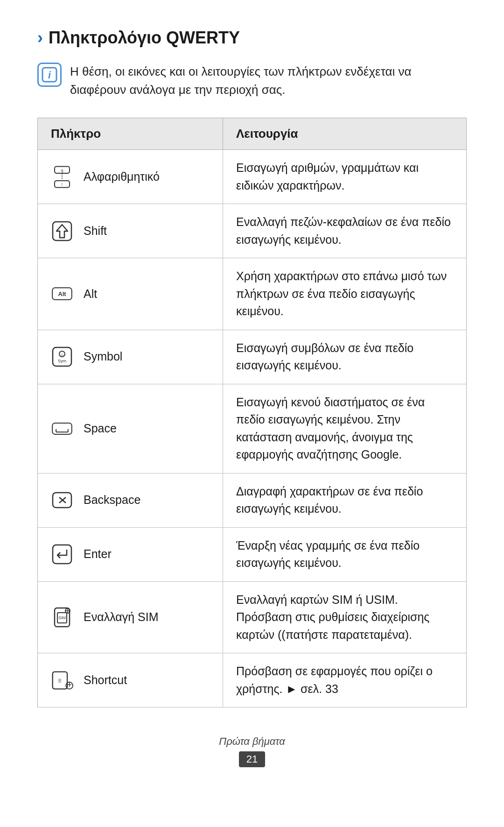 This screenshot has width=504, height=827. What do you see at coordinates (131, 231) in the screenshot?
I see `key-cell: Shift` at bounding box center [131, 231].